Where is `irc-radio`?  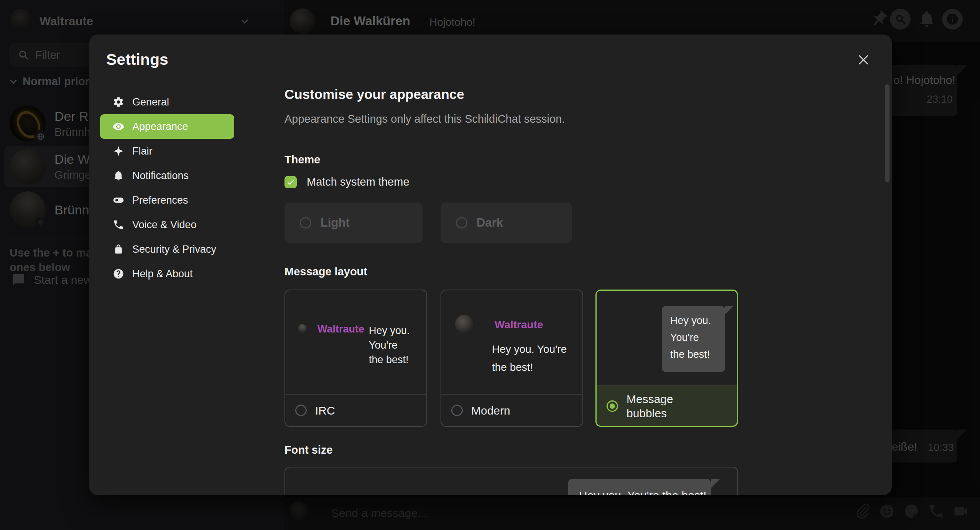
irc-radio is located at coordinates (301, 410).